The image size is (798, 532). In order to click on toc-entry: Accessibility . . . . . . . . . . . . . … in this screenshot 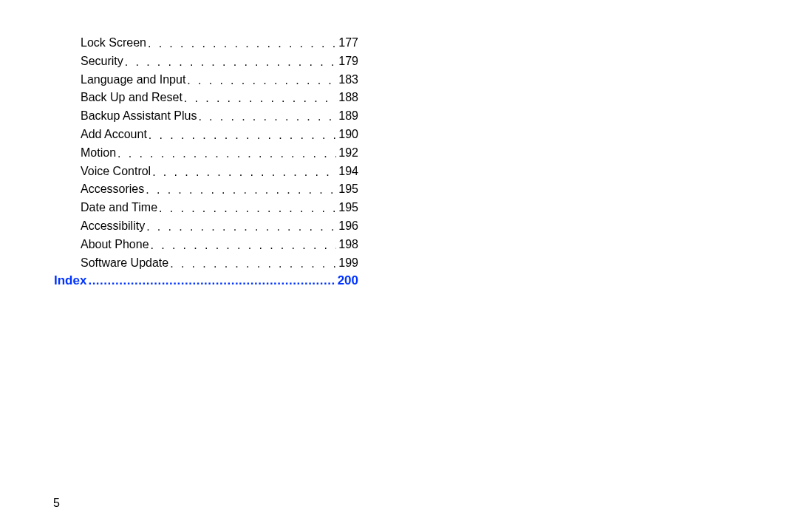, I will do `click(219, 226)`.